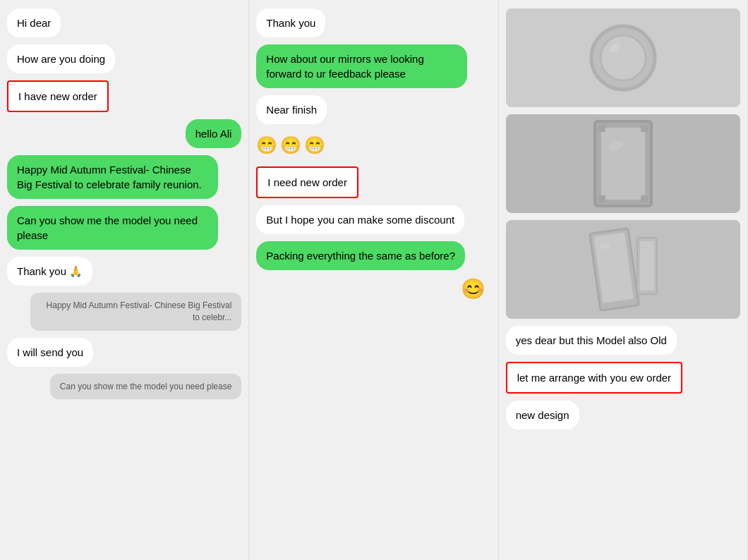 The image size is (748, 560). Describe the element at coordinates (361, 66) in the screenshot. I see `bubble-mirrors-feedback: How about our mirrors we looking forward…` at that location.